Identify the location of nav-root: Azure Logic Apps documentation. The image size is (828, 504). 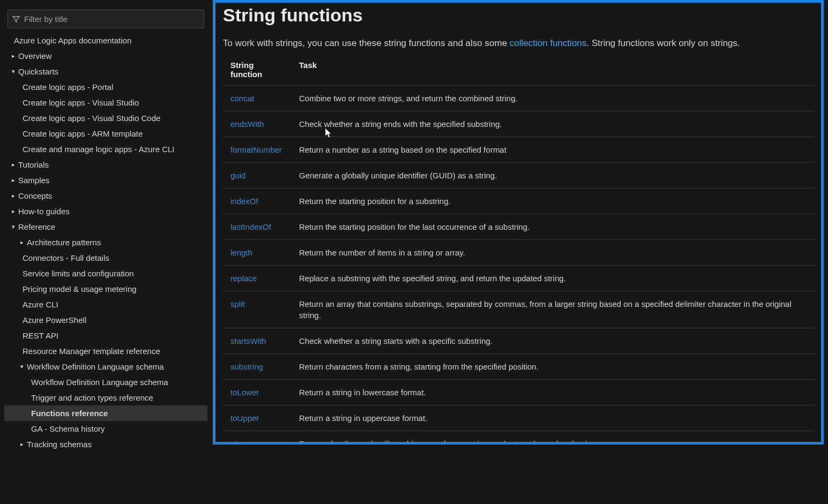
(106, 41).